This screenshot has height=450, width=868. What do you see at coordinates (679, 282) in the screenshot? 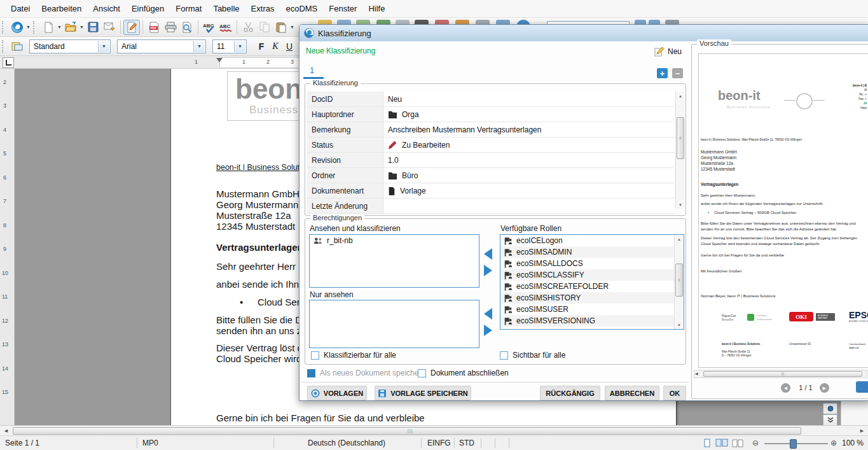
I see `roles-scrollbar: ▲ ≡ ▼` at bounding box center [679, 282].